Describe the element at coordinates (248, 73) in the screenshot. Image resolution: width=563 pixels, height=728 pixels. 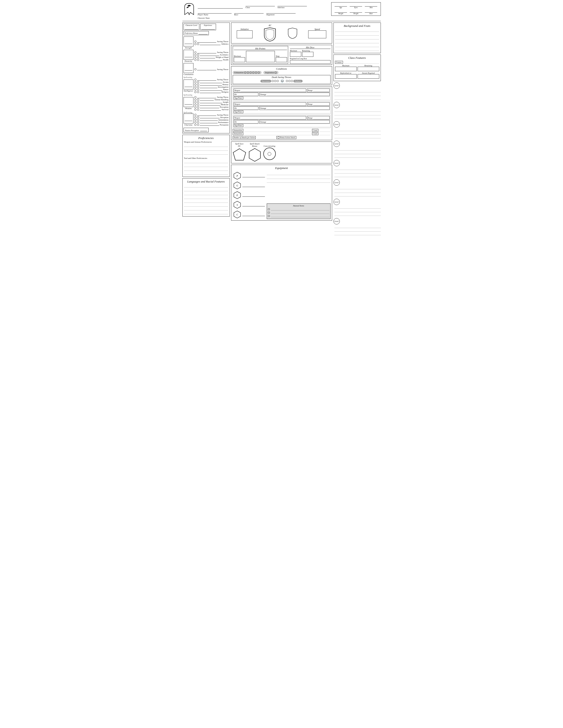
I see `exhaustion-c2` at that location.